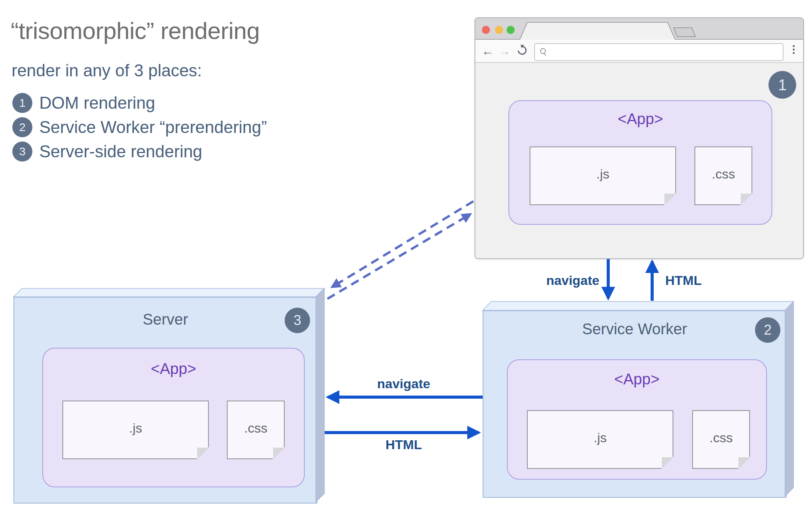  Describe the element at coordinates (603, 176) in the screenshot. I see `browser-js-file: .js` at that location.